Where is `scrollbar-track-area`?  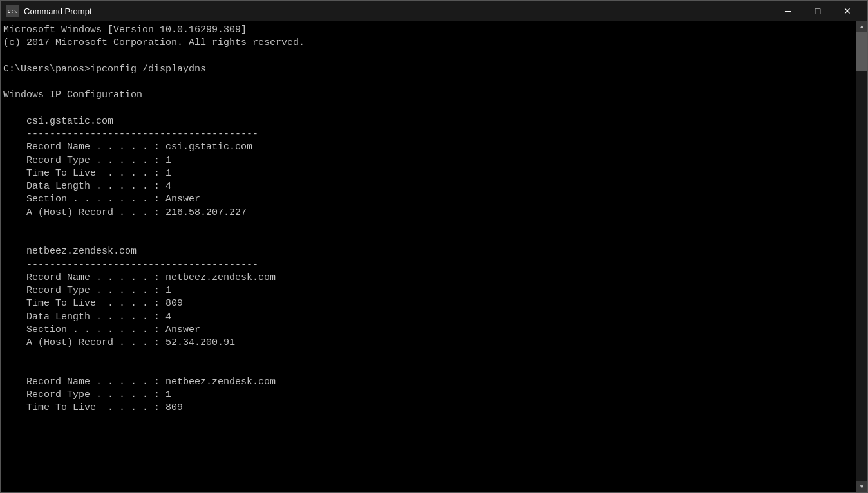 scrollbar-track-area is located at coordinates (862, 257).